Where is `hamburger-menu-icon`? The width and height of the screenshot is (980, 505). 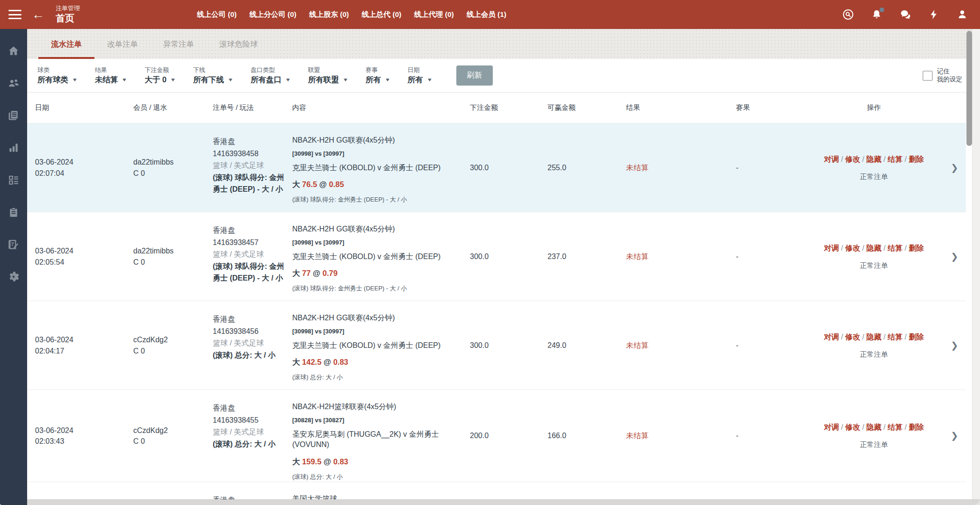
hamburger-menu-icon is located at coordinates (15, 14).